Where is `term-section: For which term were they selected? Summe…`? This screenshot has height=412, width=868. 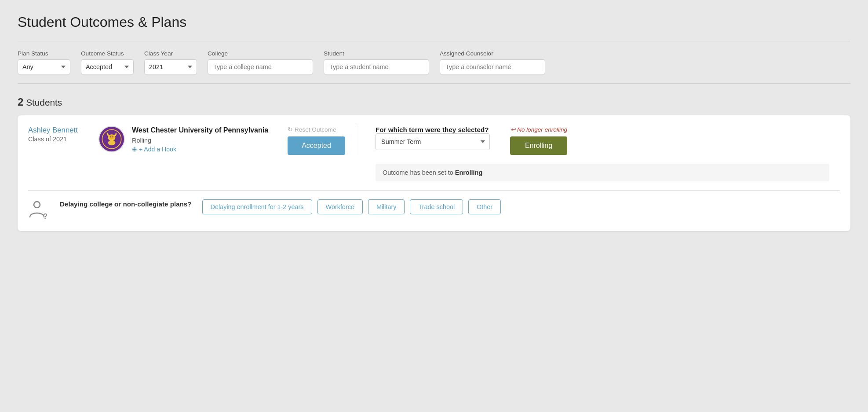 term-section: For which term were they selected? Summe… is located at coordinates (602, 154).